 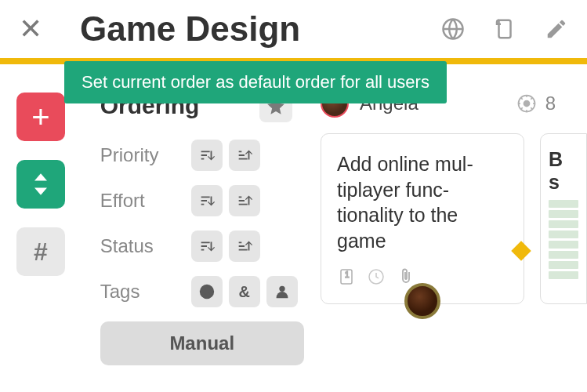 What do you see at coordinates (142, 246) in the screenshot?
I see `order-label: Status` at bounding box center [142, 246].